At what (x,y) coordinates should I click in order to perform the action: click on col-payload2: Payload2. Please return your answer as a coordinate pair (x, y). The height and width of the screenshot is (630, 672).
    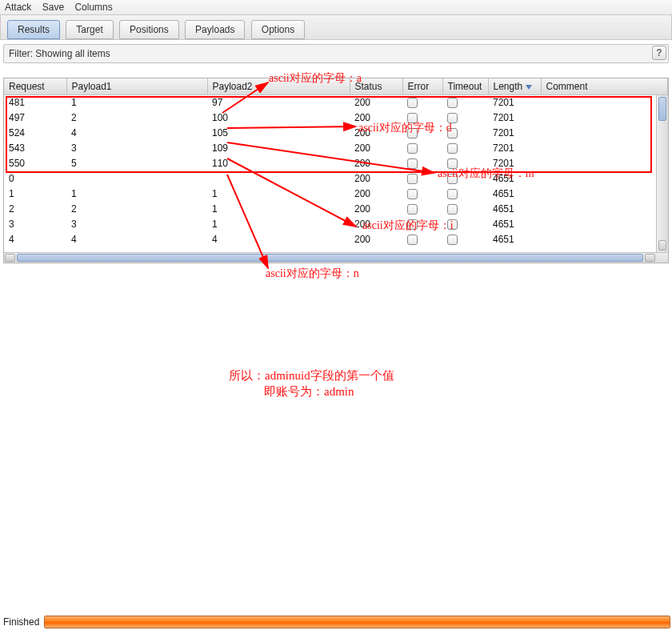
    Looking at the image, I should click on (278, 86).